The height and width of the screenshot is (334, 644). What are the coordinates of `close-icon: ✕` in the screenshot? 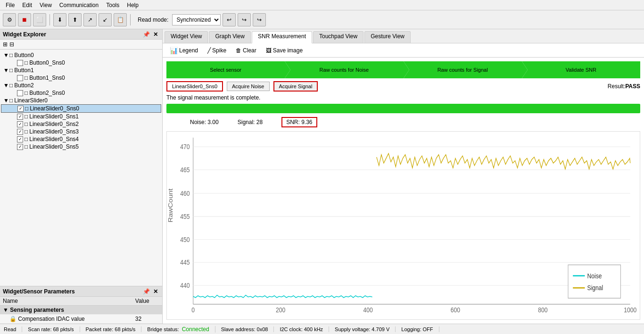 It's located at (156, 34).